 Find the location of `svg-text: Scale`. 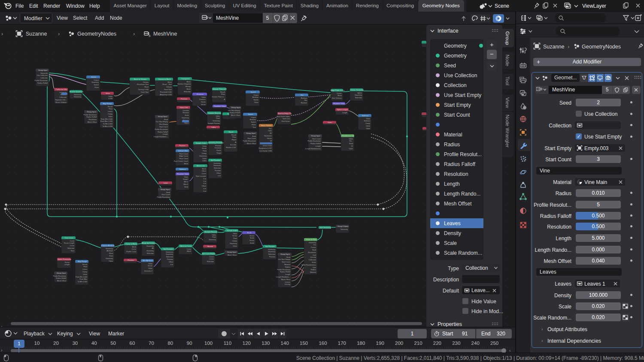

svg-text: Scale is located at coordinates (252, 238).